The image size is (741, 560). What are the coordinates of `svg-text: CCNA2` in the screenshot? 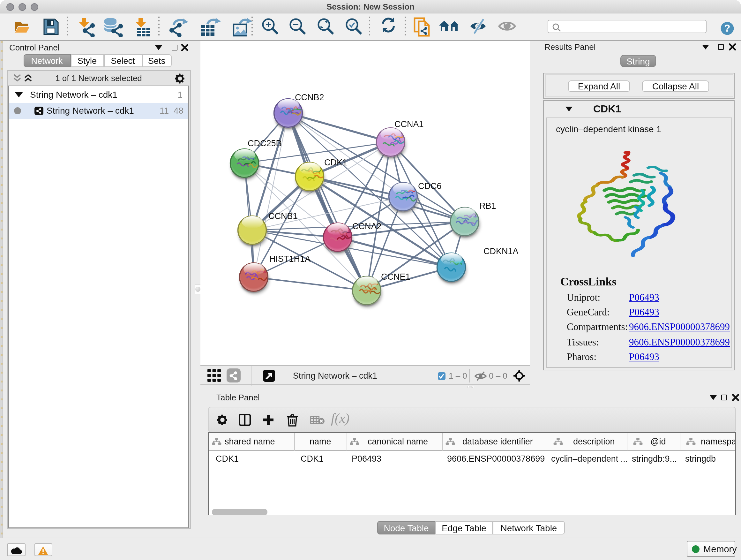 It's located at (367, 227).